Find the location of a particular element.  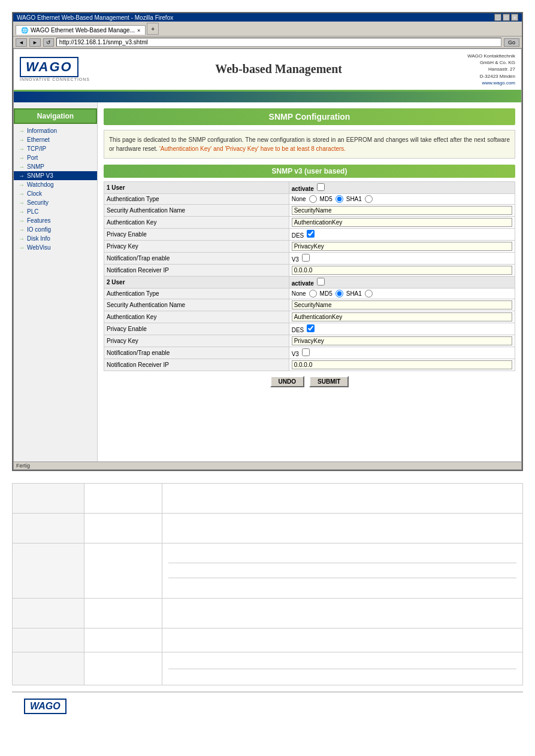

status-bar: Fertig is located at coordinates (267, 466).